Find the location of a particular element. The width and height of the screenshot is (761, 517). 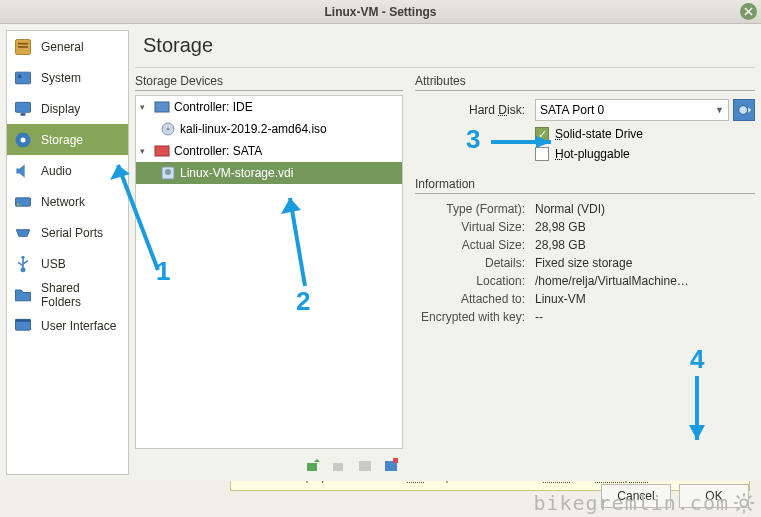

system-icon is located at coordinates (23, 78).